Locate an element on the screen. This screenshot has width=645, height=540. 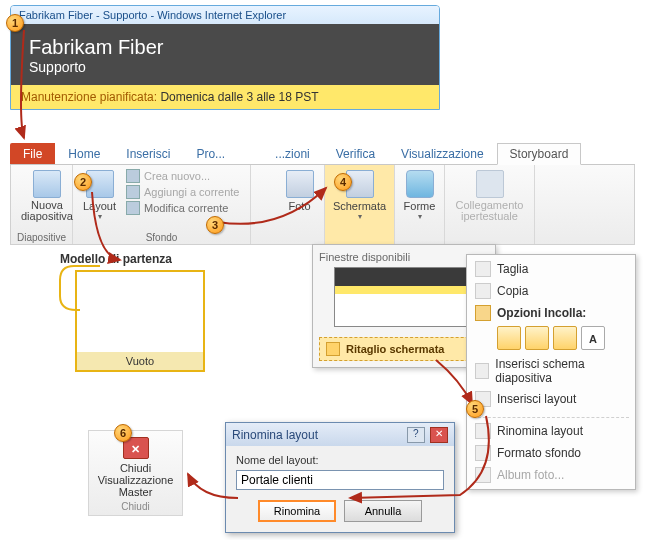
callout-5: 5 is located at coordinates (475, 409).